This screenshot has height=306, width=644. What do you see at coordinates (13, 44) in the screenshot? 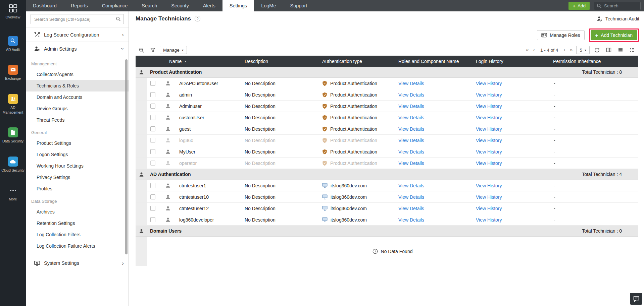
I see `rail-item-ad-audit: AD Audit` at bounding box center [13, 44].